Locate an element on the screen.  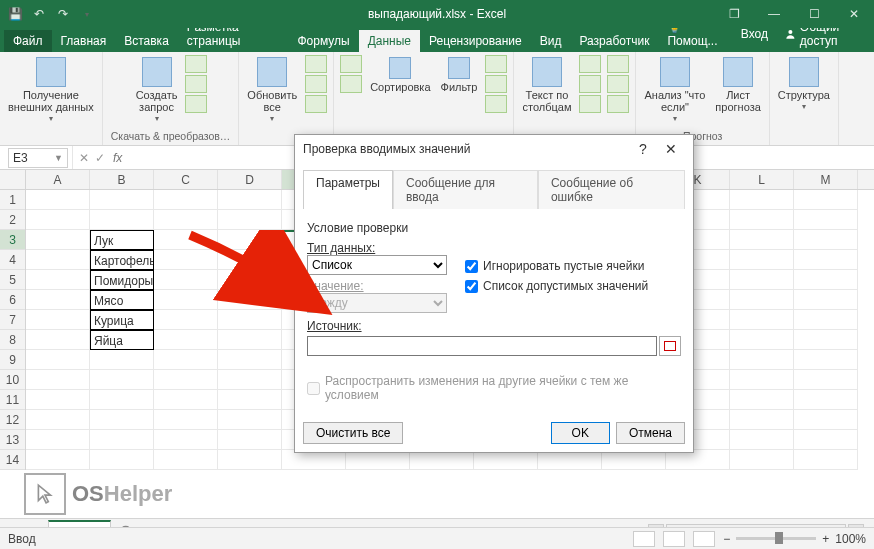
redo-icon: ↷ is located at coordinates (63, 14).